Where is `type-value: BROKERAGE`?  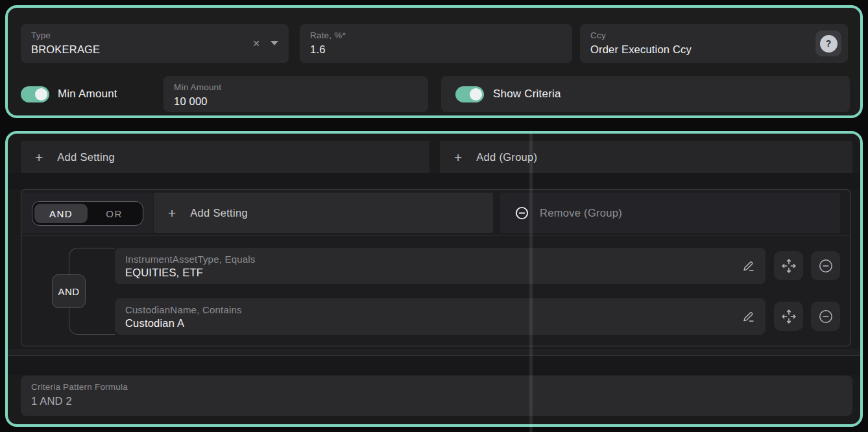 type-value: BROKERAGE is located at coordinates (154, 49).